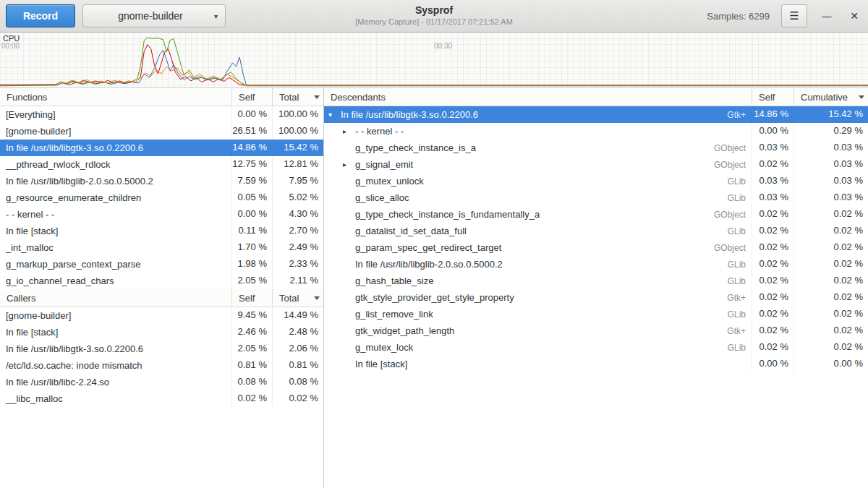 This screenshot has height=488, width=868. Describe the element at coordinates (831, 97) in the screenshot. I see `descendants-cumulative-column-header: Cumulative` at that location.